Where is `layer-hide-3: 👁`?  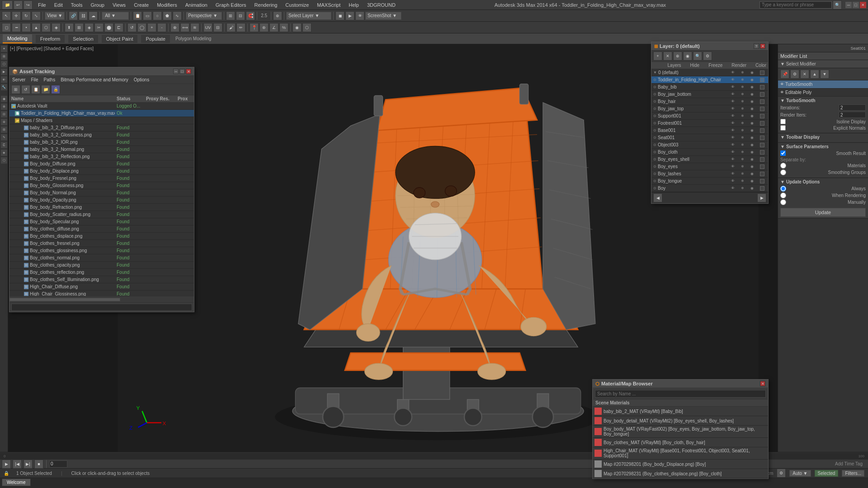 layer-hide-3: 👁 is located at coordinates (733, 94).